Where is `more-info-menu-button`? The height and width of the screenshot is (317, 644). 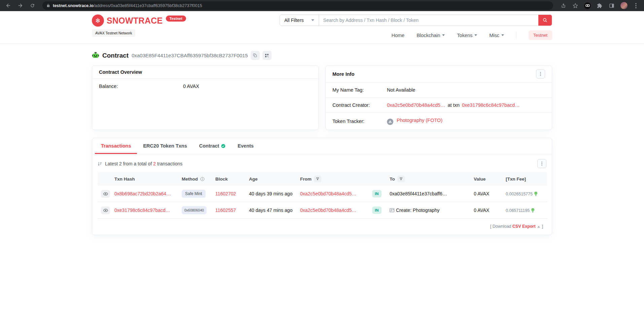
more-info-menu-button is located at coordinates (540, 74).